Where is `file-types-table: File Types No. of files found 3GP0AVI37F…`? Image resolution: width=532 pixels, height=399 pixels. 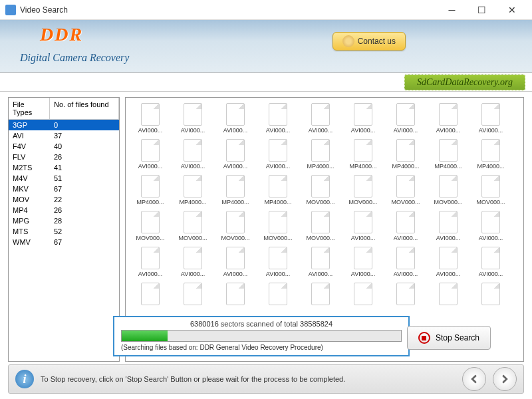
file-types-table: File Types No. of files found 3GP0AVI37F… is located at coordinates (64, 229).